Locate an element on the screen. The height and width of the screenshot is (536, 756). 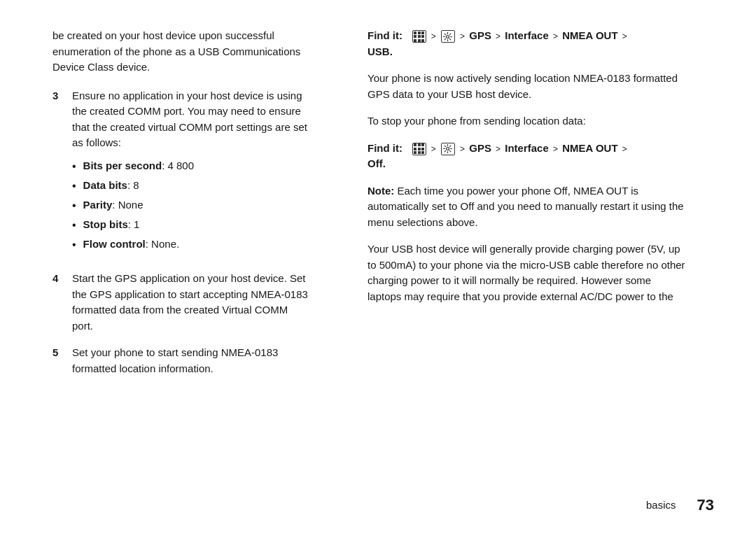
list-item-label: Parity: None is located at coordinates (113, 205).